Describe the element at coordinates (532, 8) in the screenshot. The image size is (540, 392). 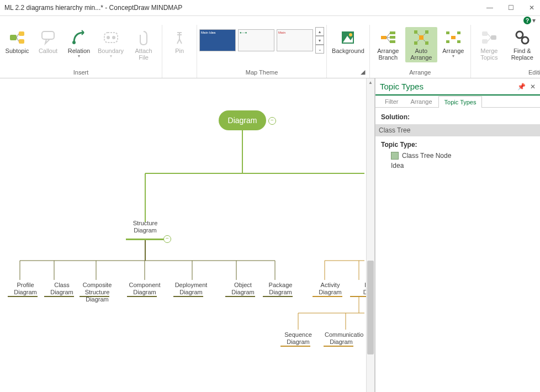
I see `close-button: ✕` at that location.